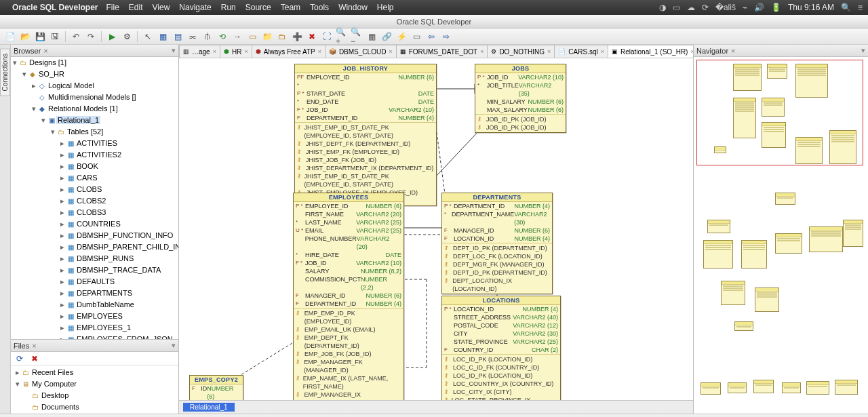 The width and height of the screenshot is (868, 417). I want to click on entity-column: FCOUNTRY_IDCHAR (2), so click(501, 350).